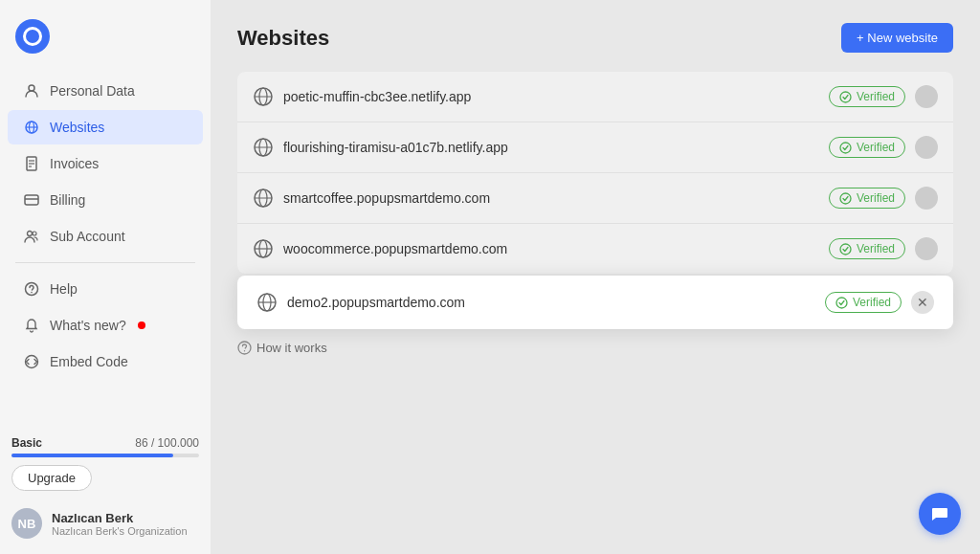  I want to click on website-url: smartcoffee.popupsmartdemo.com, so click(556, 198).